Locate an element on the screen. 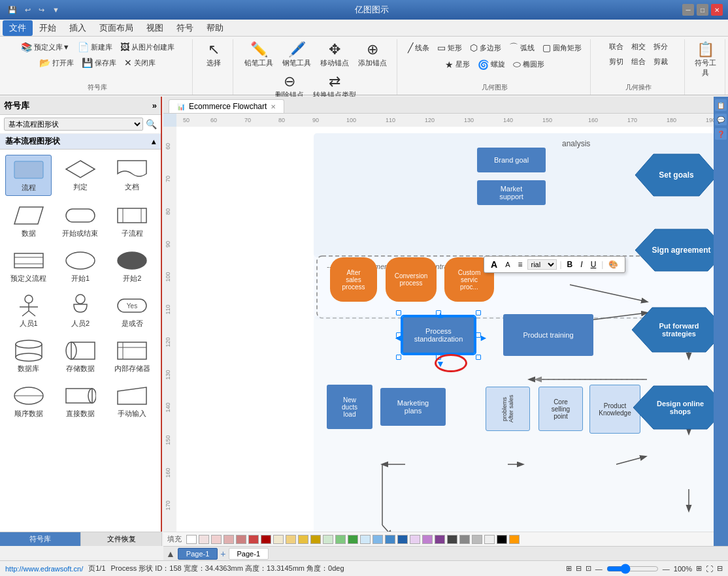 The width and height of the screenshot is (728, 576). fill-dark is located at coordinates (452, 539).